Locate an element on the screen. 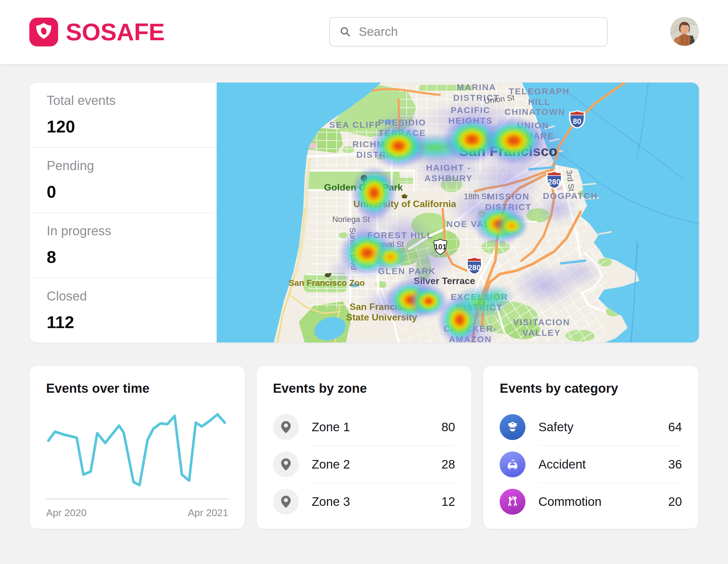 The height and width of the screenshot is (564, 728). stat-label: In progress is located at coordinates (132, 231).